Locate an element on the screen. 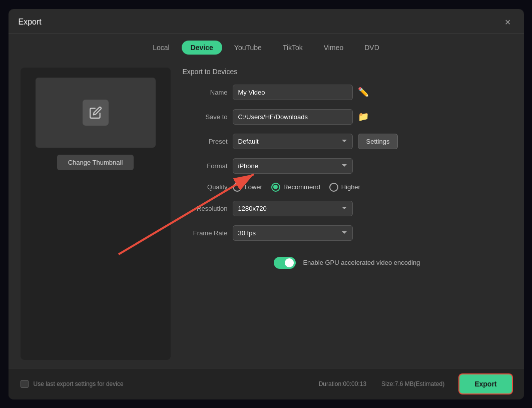  dialog-titlebar: Export × is located at coordinates (266, 21).